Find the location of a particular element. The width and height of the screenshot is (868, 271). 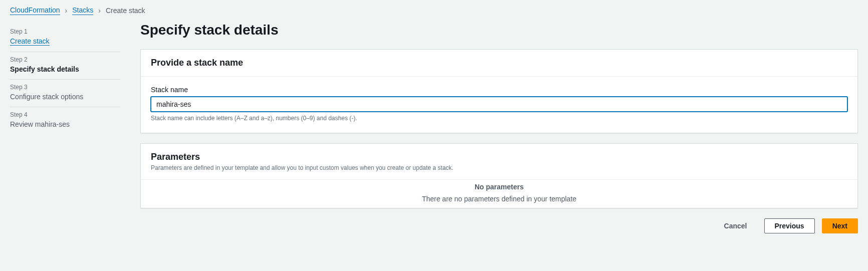

page-title: Specify stack details is located at coordinates (499, 30).